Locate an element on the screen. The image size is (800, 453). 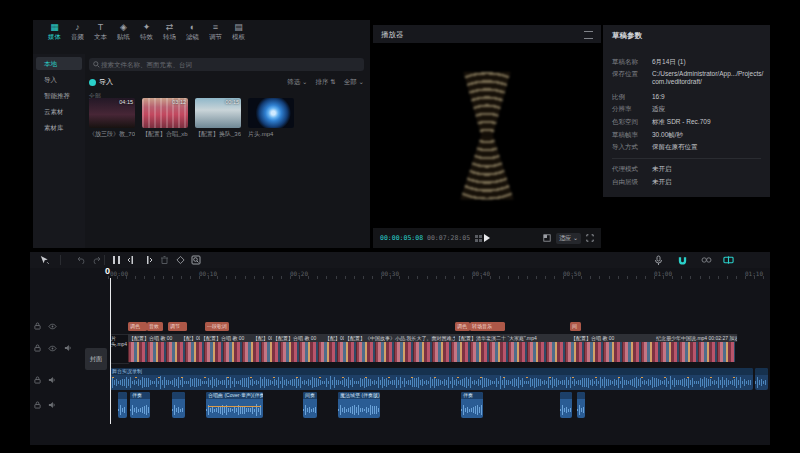
audio-waveform is located at coordinates (472, 410).